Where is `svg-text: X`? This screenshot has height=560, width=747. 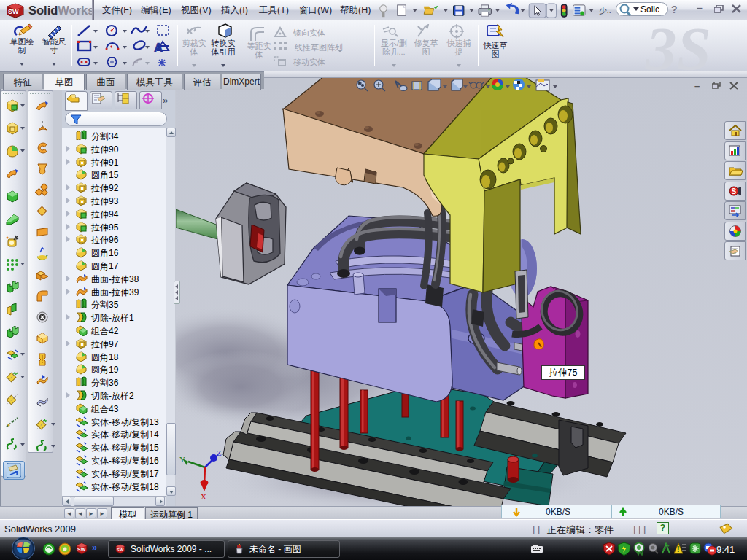
svg-text: X is located at coordinates (204, 497).